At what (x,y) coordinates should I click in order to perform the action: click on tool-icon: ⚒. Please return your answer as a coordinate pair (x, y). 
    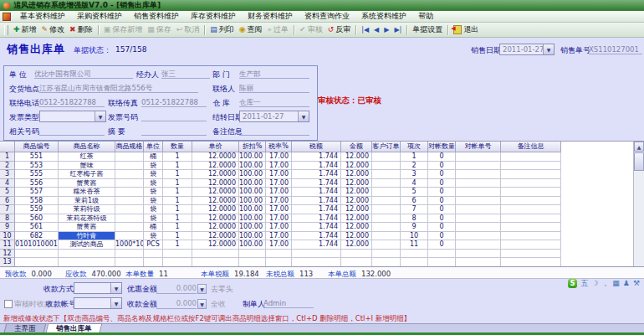
    Looking at the image, I should click on (636, 283).